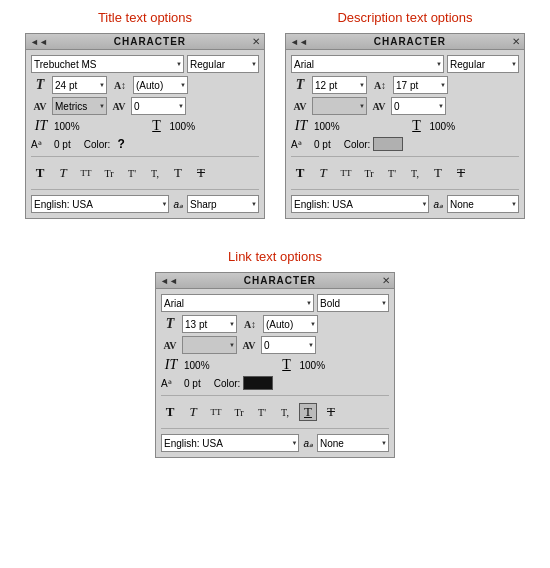 The height and width of the screenshot is (568, 550). Describe the element at coordinates (210, 345) in the screenshot. I see `link-tracking-select` at that location.